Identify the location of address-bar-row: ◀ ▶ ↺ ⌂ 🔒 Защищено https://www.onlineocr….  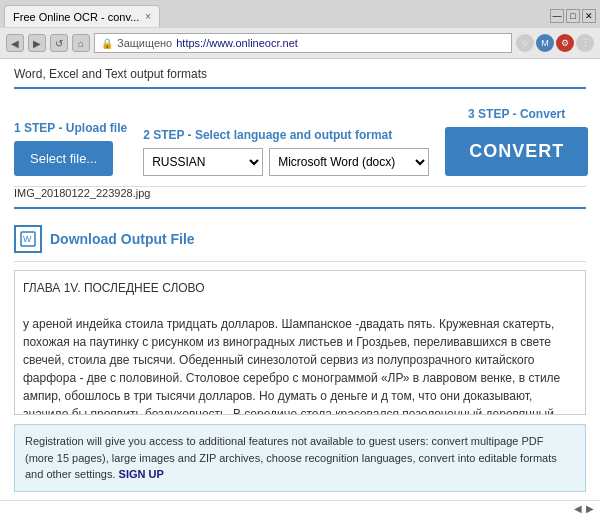
(300, 43).